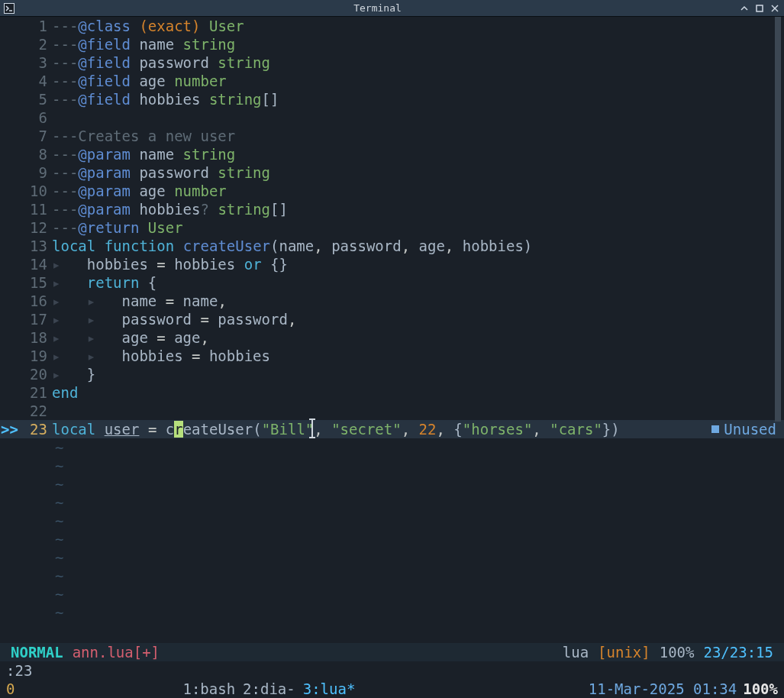  Describe the element at coordinates (37, 283) in the screenshot. I see `line-number: 15` at that location.